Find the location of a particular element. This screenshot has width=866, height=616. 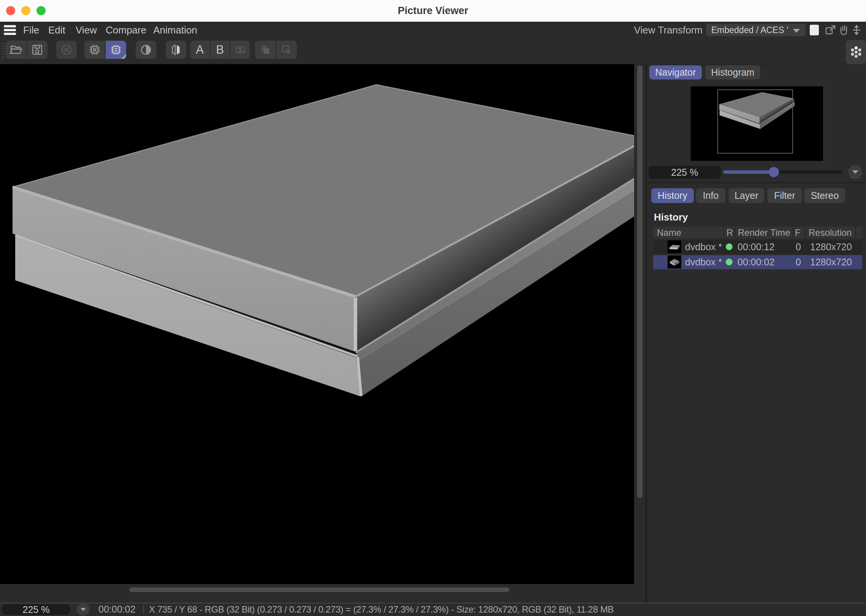

tab-info: Info is located at coordinates (711, 195).